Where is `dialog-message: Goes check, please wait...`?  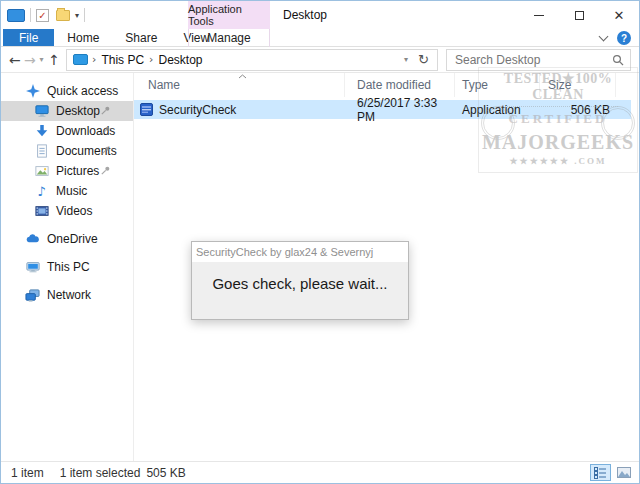 dialog-message: Goes check, please wait... is located at coordinates (300, 277).